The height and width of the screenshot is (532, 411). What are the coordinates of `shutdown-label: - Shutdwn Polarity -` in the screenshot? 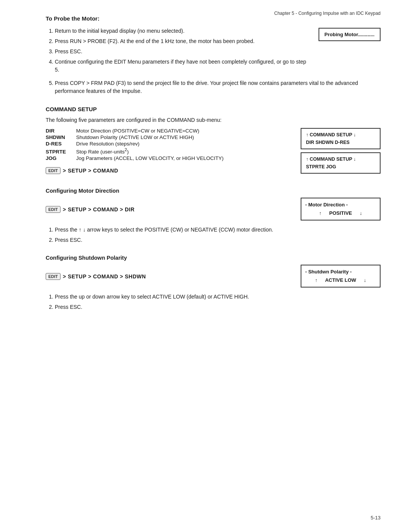 It's located at (328, 272).